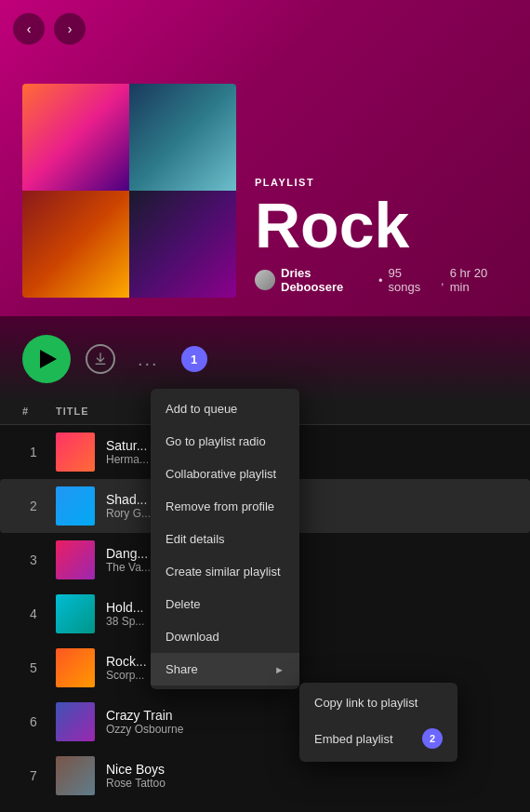 This screenshot has height=812, width=530. What do you see at coordinates (225, 670) in the screenshot?
I see `menu-item-share: Share ►` at bounding box center [225, 670].